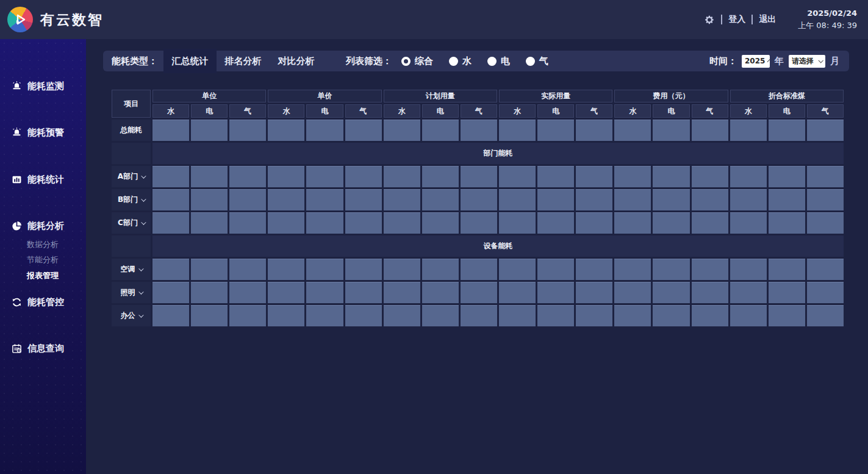 This screenshot has width=868, height=474. Describe the element at coordinates (56, 245) in the screenshot. I see `sidebar-subitem-data-analysis: 数据分析` at that location.